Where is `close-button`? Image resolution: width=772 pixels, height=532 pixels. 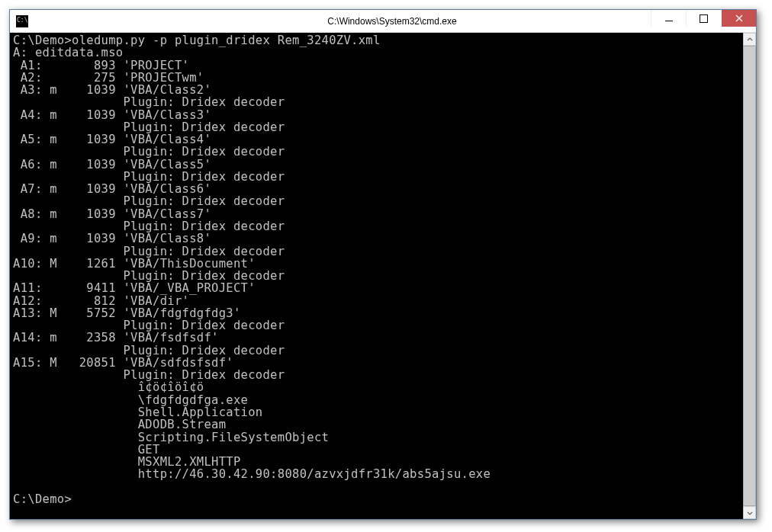
close-button is located at coordinates (738, 18).